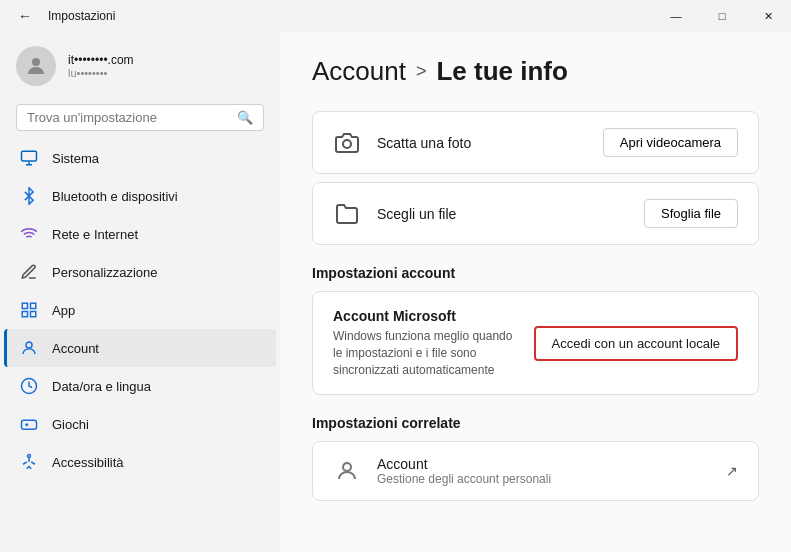  I want to click on browse-file-button: Sfoglia file, so click(691, 214).